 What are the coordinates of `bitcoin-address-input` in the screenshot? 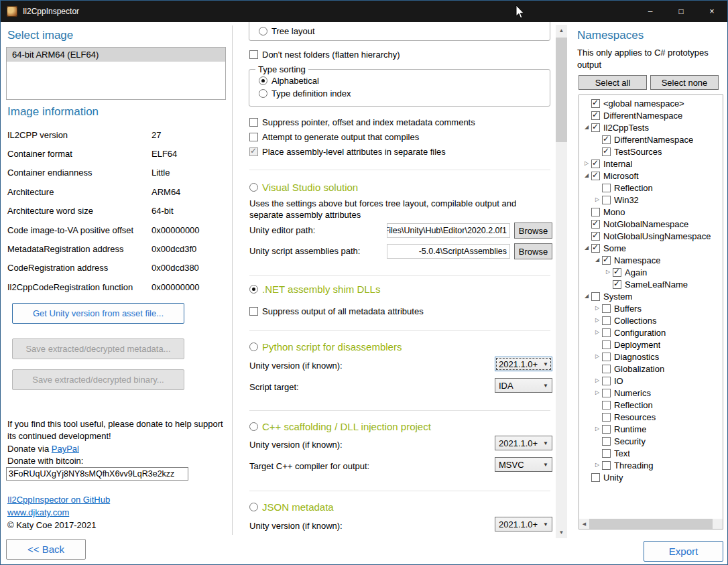 It's located at (97, 474).